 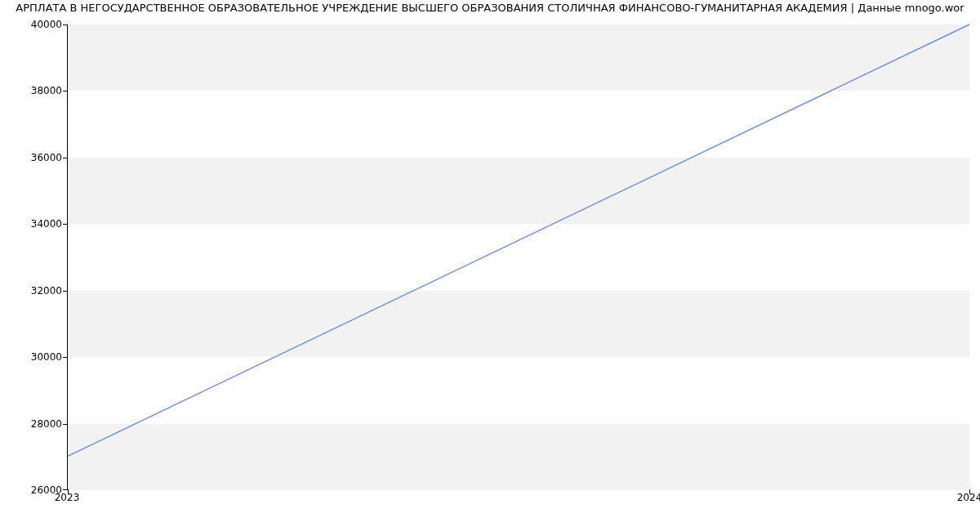 I want to click on x-tick-label: 2023, so click(x=67, y=498).